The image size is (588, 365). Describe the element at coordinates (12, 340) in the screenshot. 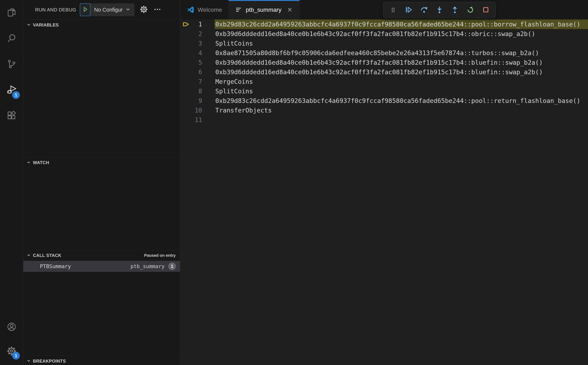

I see `activity-bar-bottom: 1` at that location.